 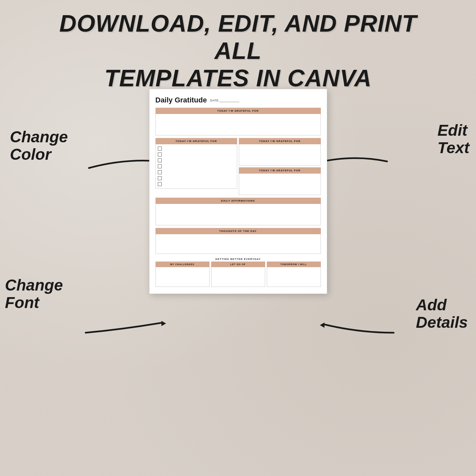 I want to click on middle-section: TODAY I'M GRATEFUL FOR TODAY I'M GRATEFU…, so click(x=238, y=167).